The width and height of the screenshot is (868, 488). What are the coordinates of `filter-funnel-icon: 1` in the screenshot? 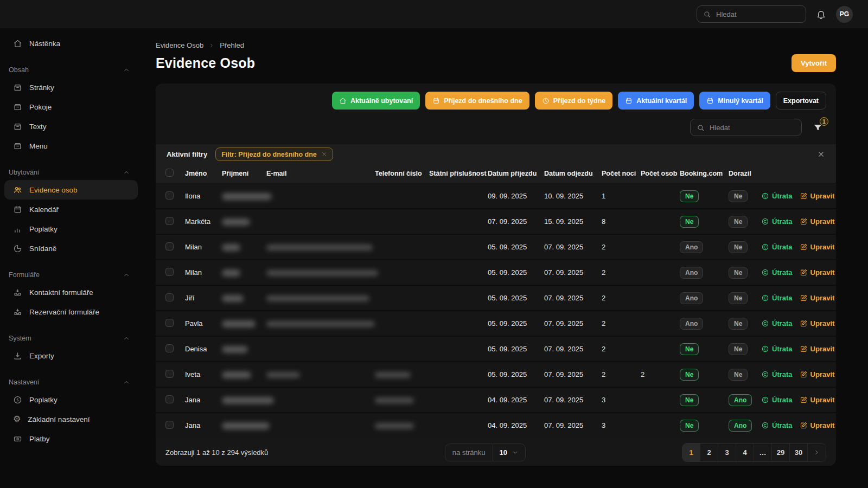 It's located at (818, 128).